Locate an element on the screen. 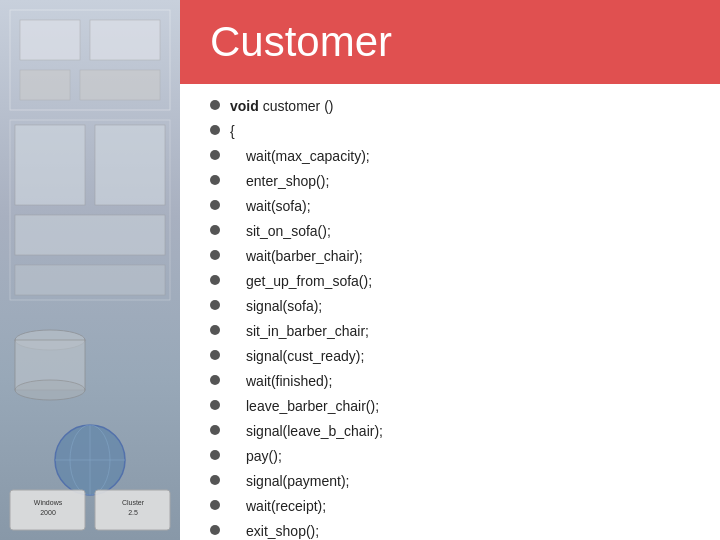 This screenshot has width=720, height=540. code-item: wait(receipt); is located at coordinates (455, 506).